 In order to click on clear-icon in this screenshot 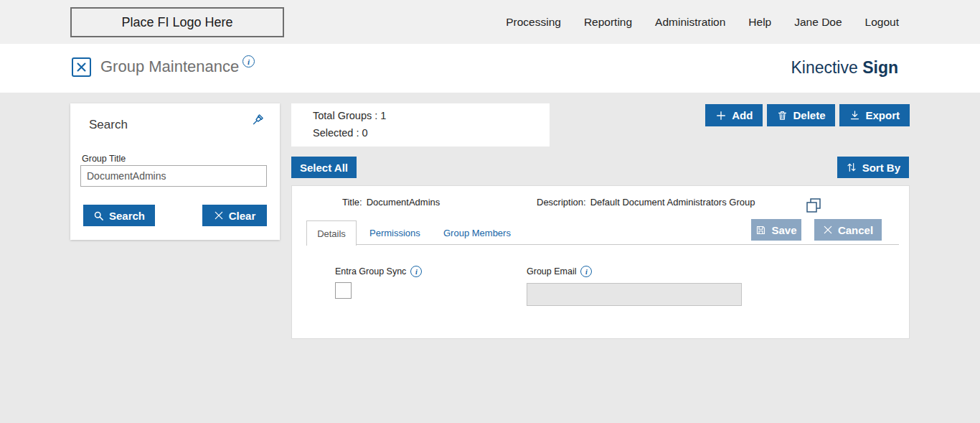, I will do `click(219, 215)`.